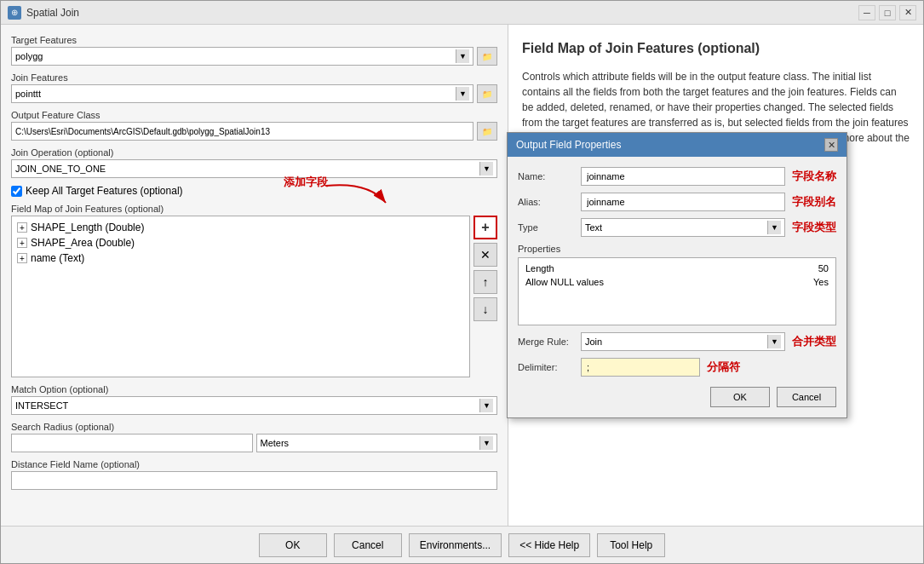 The width and height of the screenshot is (924, 564). I want to click on type-arrow: ▼, so click(774, 227).